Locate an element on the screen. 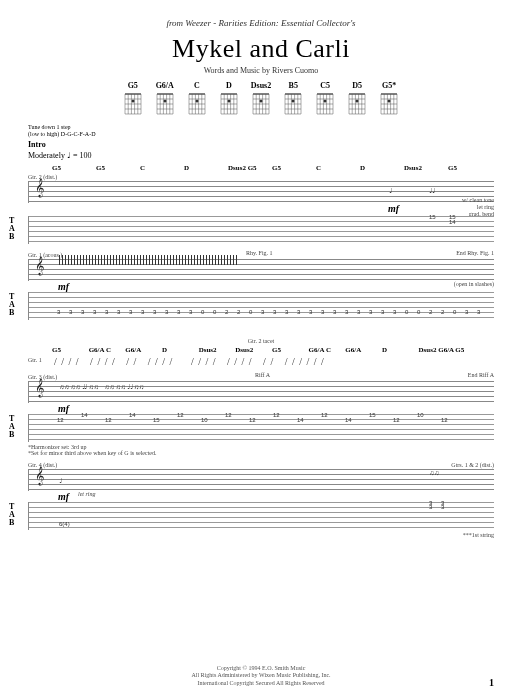  intro-label: Intro is located at coordinates (261, 144).